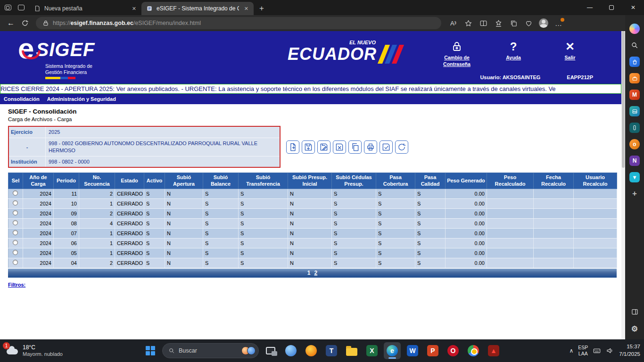 This screenshot has width=644, height=362. I want to click on delete-file-button, so click(339, 147).